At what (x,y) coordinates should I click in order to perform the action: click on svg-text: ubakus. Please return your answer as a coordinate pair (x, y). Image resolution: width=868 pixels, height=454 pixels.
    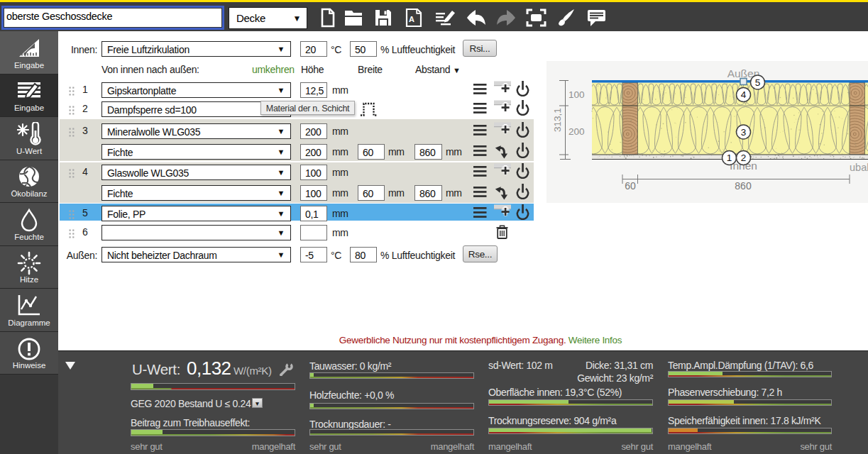
    Looking at the image, I should click on (859, 167).